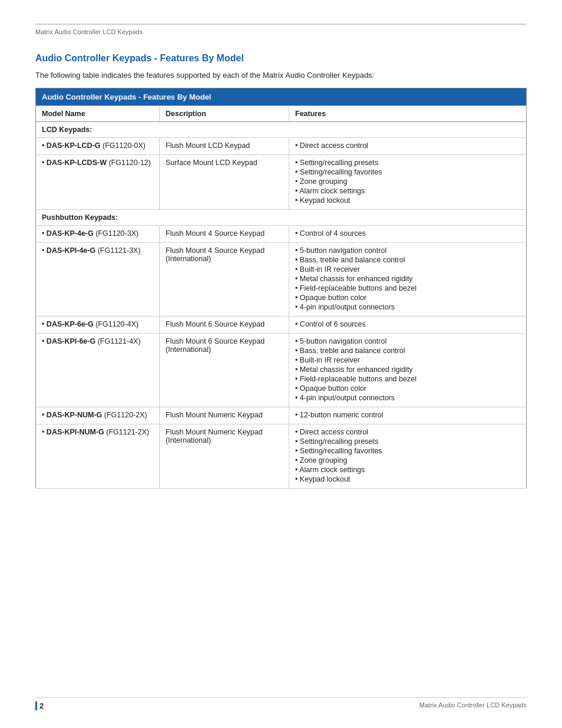 This screenshot has width=562, height=728. I want to click on description-cell: Flush Mount 6 Source Keypad (Internation…, so click(224, 370).